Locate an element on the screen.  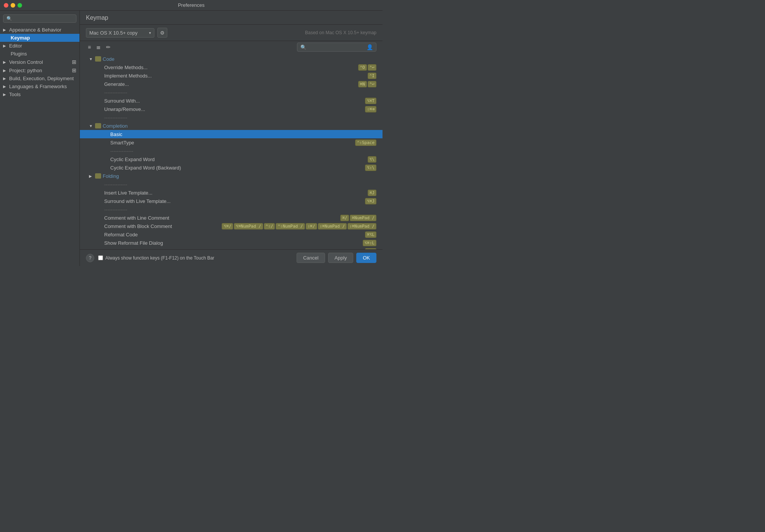
sidebar-item-label: Plugins is located at coordinates (19, 54).